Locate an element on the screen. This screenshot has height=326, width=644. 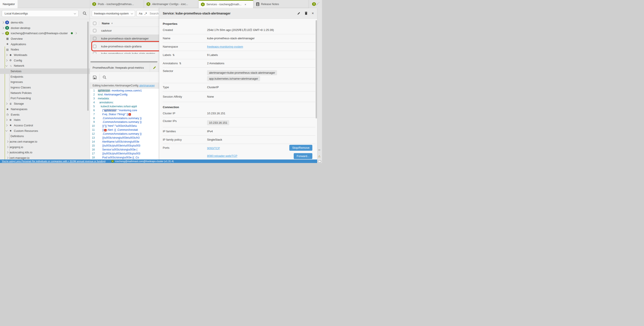
workloads-icon: ◆ is located at coordinates (10, 55).